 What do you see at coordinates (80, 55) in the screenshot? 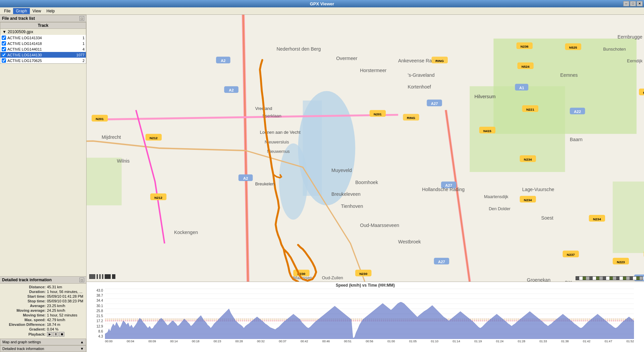
I see `track-num-4: 1077` at bounding box center [80, 55].